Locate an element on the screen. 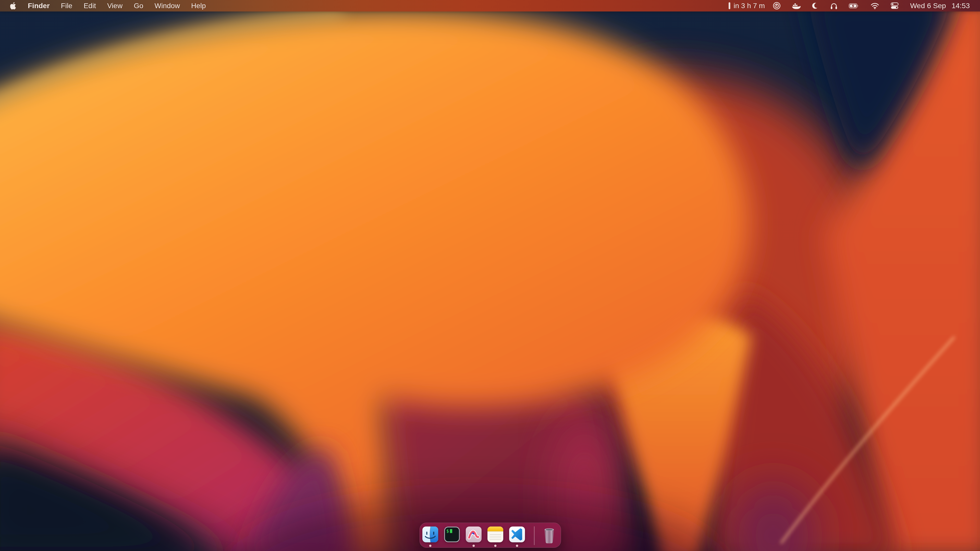 The image size is (980, 551). headphones-icon is located at coordinates (834, 6).